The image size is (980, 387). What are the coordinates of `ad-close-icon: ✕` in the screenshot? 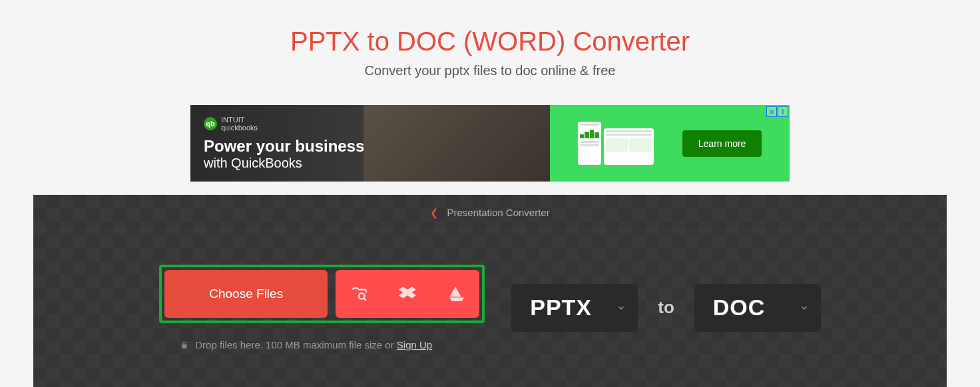 It's located at (772, 112).